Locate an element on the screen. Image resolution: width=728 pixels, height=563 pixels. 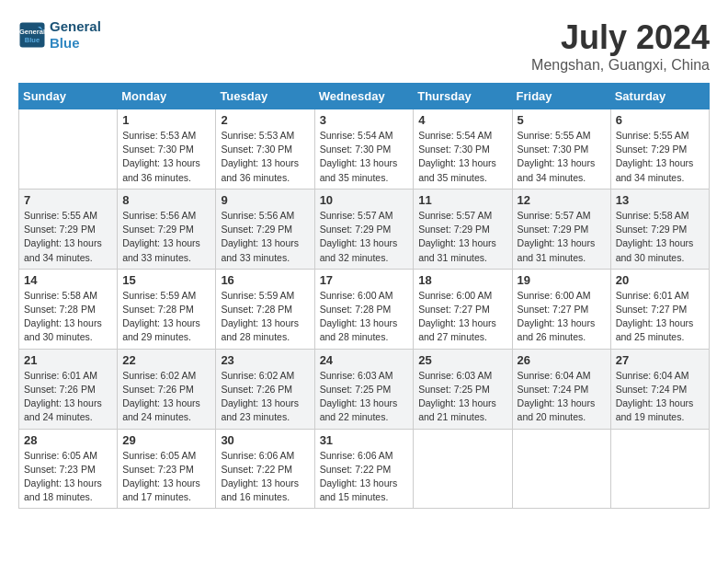
cell-4-7: 27Sunrise: 6:04 AM Sunset: 7:24 PM Dayli… is located at coordinates (660, 388).